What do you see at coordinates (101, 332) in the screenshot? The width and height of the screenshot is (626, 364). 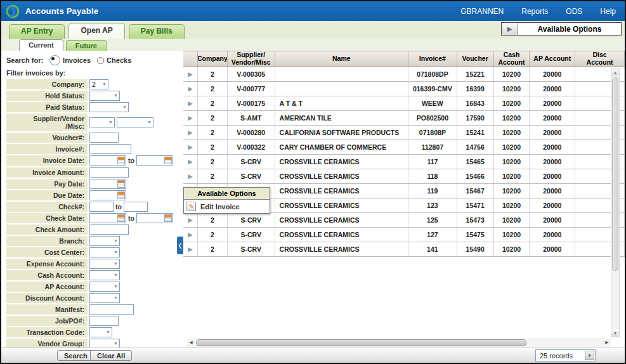 I see `transaction-code-select` at bounding box center [101, 332].